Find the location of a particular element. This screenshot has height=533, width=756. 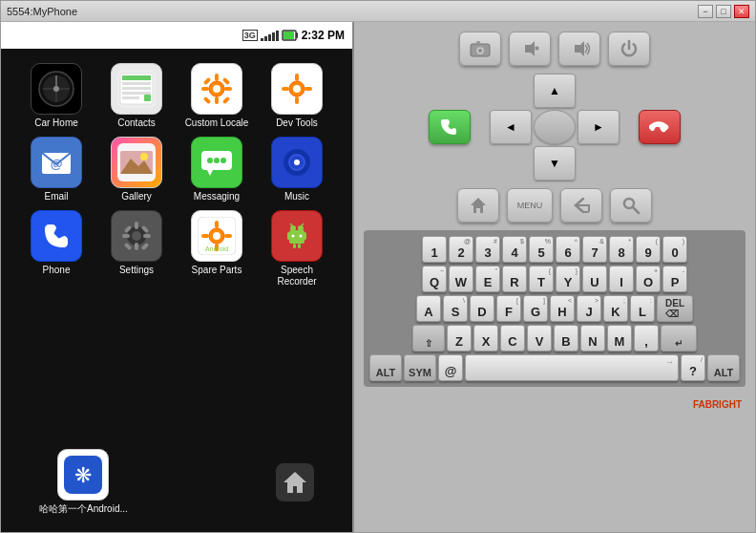

key-o: O+ is located at coordinates (648, 279).